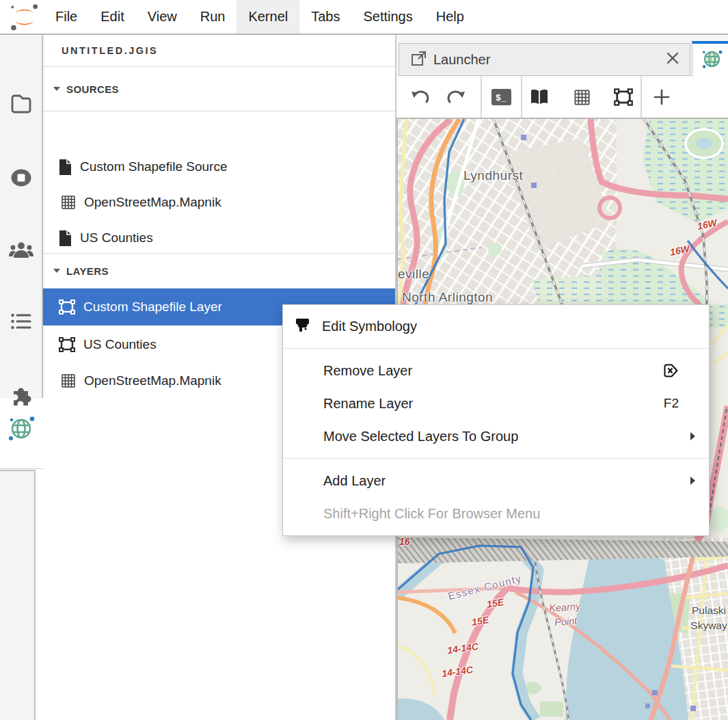 This screenshot has height=720, width=728. Describe the element at coordinates (432, 514) in the screenshot. I see `menu-item-label: Shift+Right Click For Browser Menu` at that location.